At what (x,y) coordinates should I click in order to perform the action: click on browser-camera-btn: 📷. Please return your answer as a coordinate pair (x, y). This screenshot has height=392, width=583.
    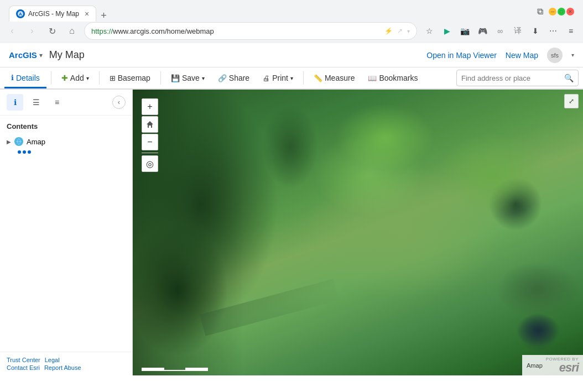
    Looking at the image, I should click on (465, 31).